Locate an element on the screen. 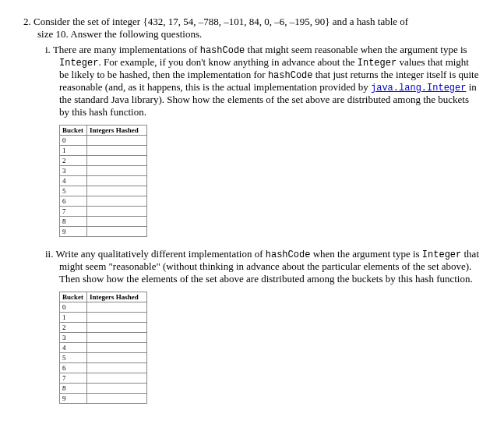 Image resolution: width=504 pixels, height=442 pixels. question-text-line2: size 10. Answer the following questions. is located at coordinates (259, 34).